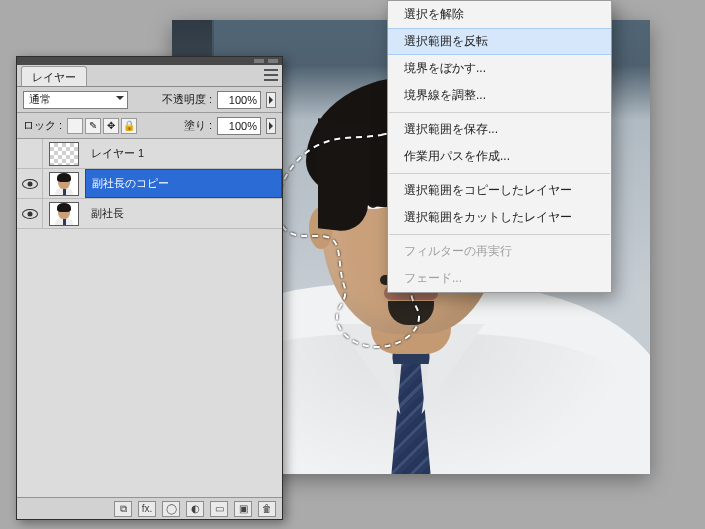  Describe the element at coordinates (129, 126) in the screenshot. I see `lock-all-icon: 🔒` at that location.